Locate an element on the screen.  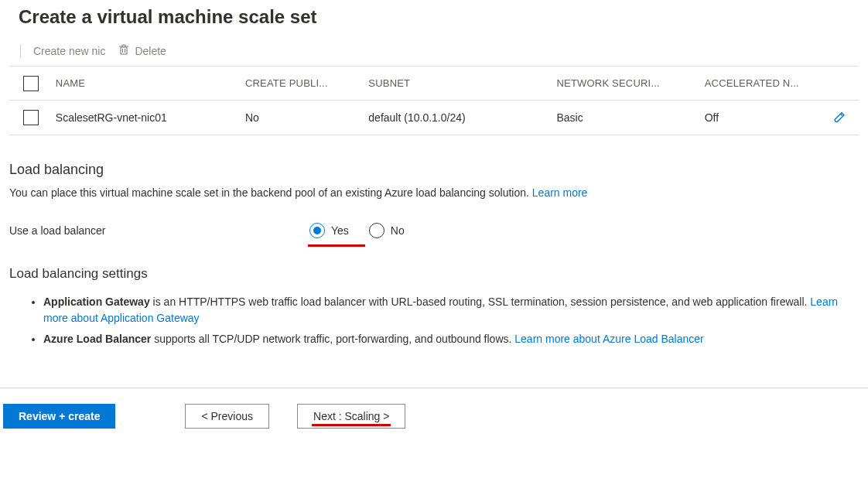
load-balancing-desc: You can place this virtual machine scale… is located at coordinates (434, 193).